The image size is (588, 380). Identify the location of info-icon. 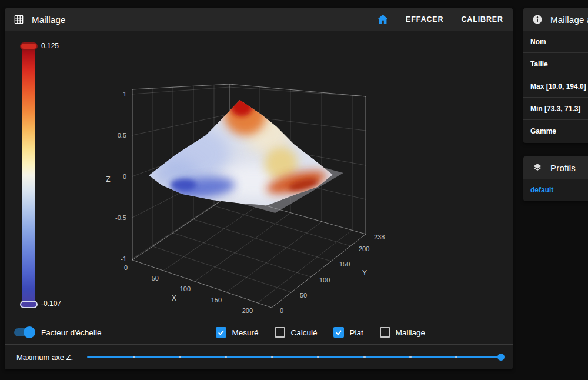
(537, 19).